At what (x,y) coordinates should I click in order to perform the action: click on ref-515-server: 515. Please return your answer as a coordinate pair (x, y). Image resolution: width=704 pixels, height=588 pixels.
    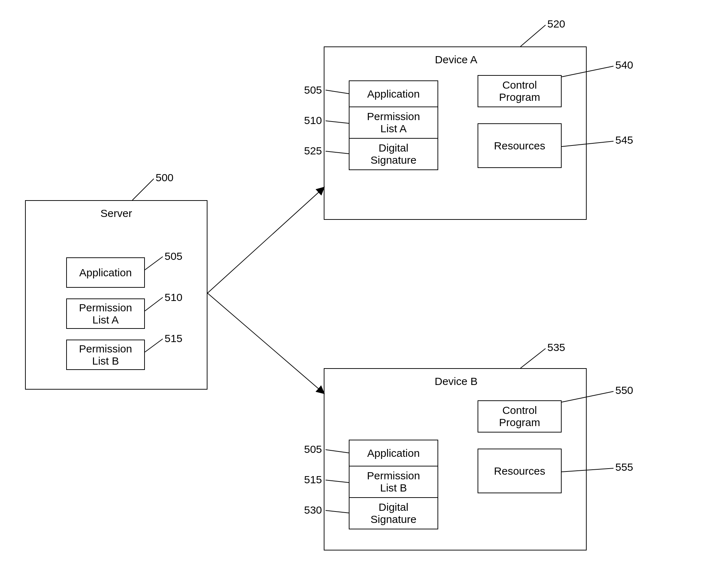
    Looking at the image, I should click on (173, 339).